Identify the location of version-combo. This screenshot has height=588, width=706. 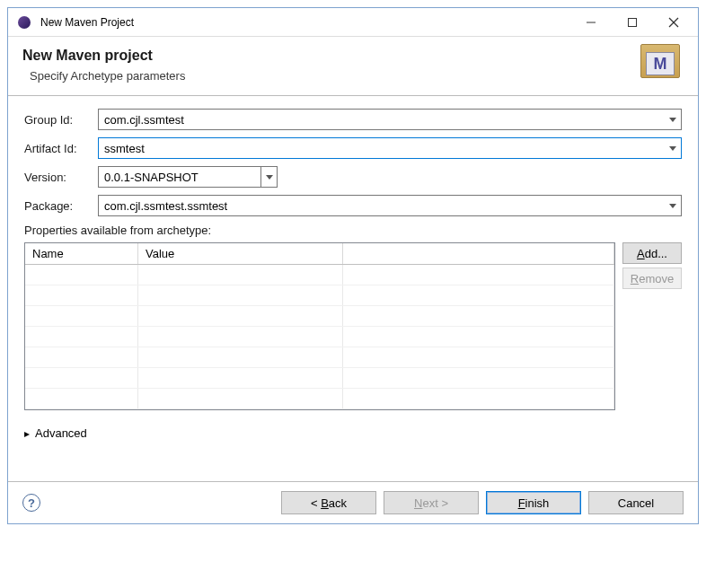
(188, 177).